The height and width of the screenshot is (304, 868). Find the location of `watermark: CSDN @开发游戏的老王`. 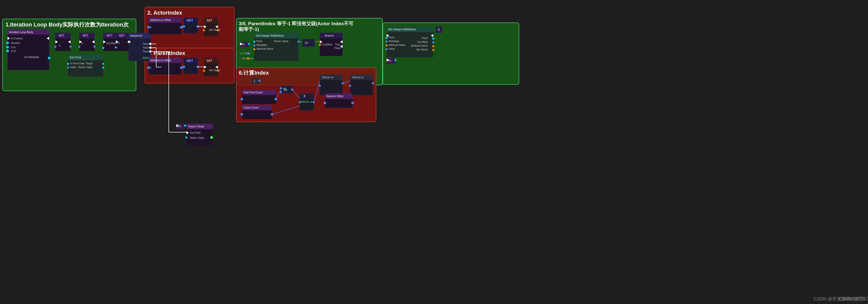

watermark: CSDN @开发游戏的老王 is located at coordinates (839, 299).